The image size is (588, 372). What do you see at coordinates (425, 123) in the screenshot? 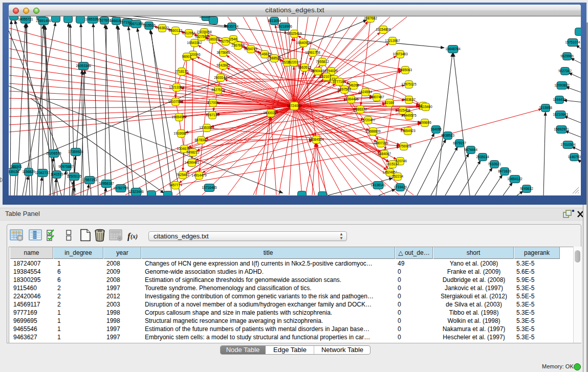
I see `svg-text: 9699695` at bounding box center [425, 123].